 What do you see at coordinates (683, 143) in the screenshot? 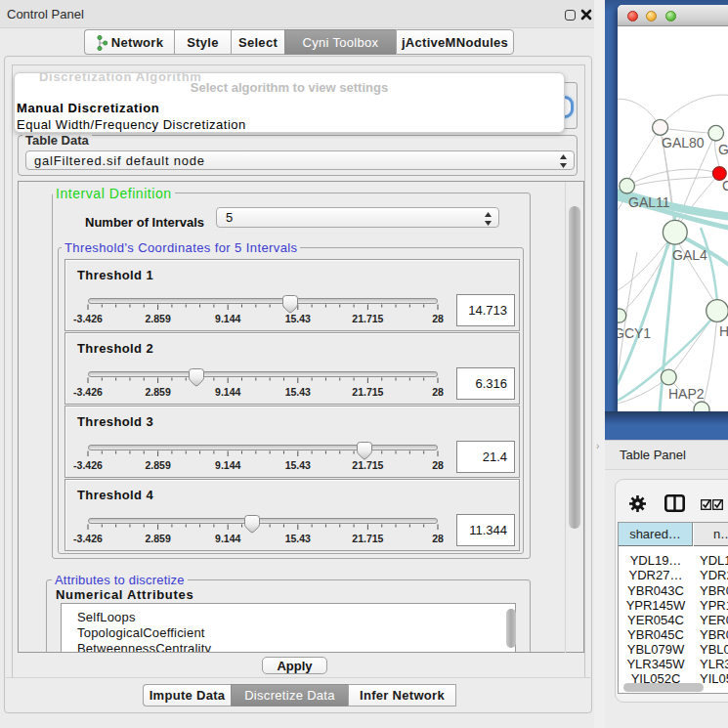
I see `svg-text: GAL80` at bounding box center [683, 143].